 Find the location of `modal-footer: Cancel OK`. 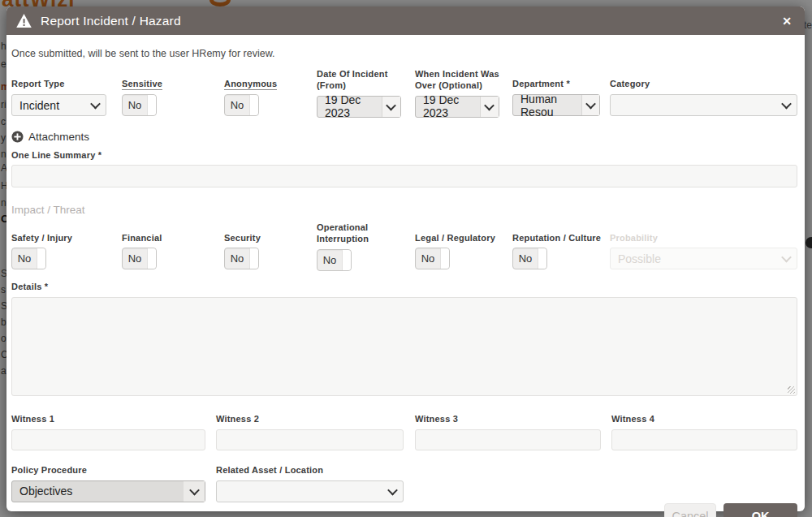

modal-footer: Cancel OK is located at coordinates (406, 510).